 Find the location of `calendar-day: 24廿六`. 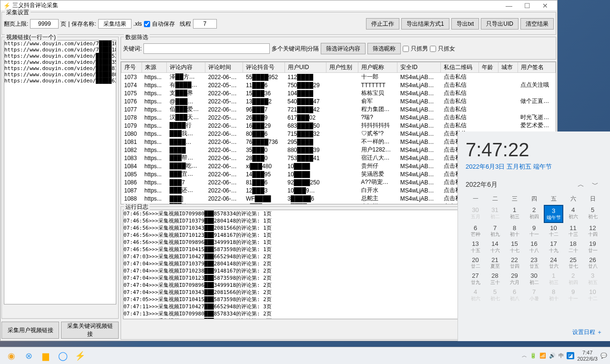

calendar-day: 24廿六 is located at coordinates (554, 263).